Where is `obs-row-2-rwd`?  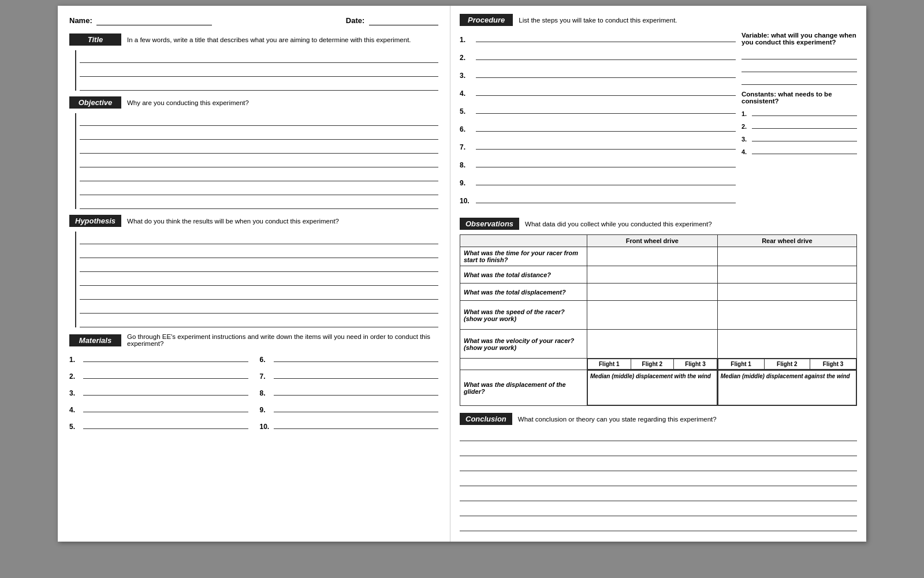 obs-row-2-rwd is located at coordinates (787, 275).